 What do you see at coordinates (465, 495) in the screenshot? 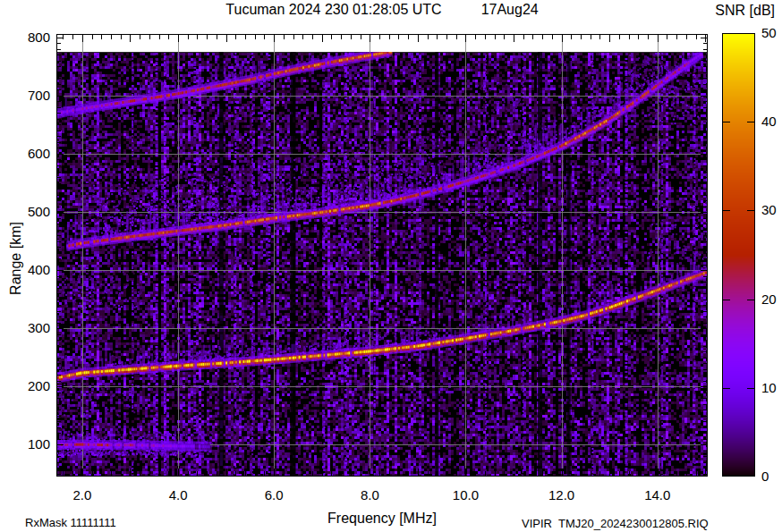
I see `x-tick-label: 10.0` at bounding box center [465, 495].